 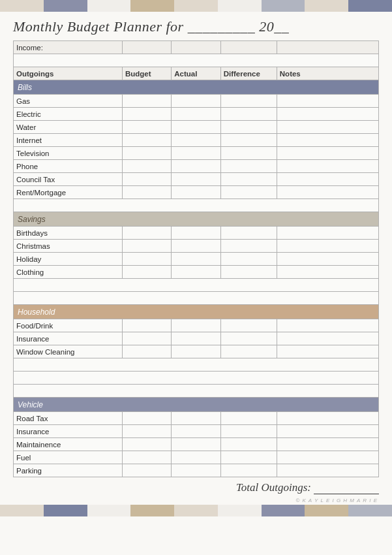 What do you see at coordinates (68, 432) in the screenshot?
I see `insurance-v-label: Insurance` at bounding box center [68, 432].